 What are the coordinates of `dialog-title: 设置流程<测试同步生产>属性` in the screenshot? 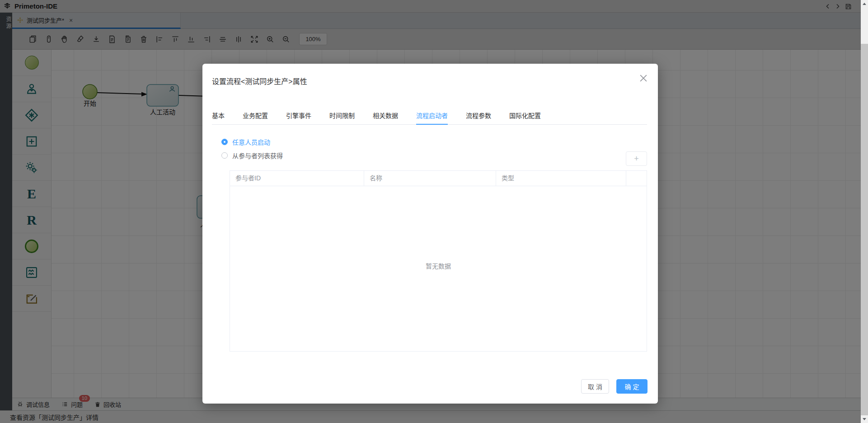 It's located at (259, 81).